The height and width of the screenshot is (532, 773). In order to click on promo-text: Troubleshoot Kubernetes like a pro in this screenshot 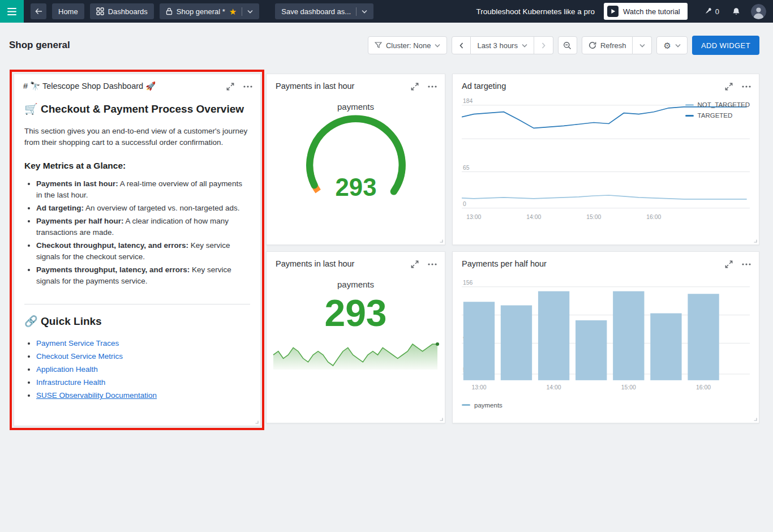, I will do `click(535, 11)`.